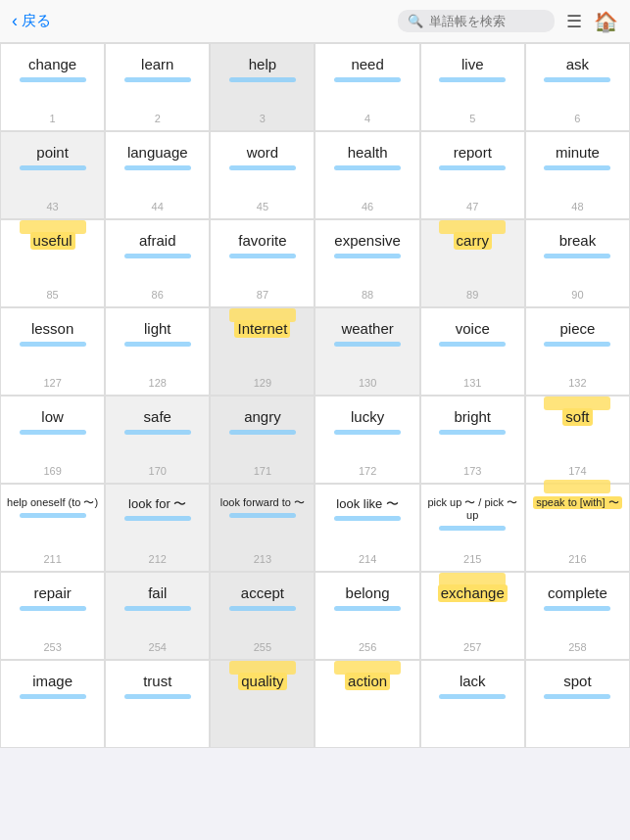  Describe the element at coordinates (366, 440) in the screenshot. I see `word-cell: lucky172` at that location.